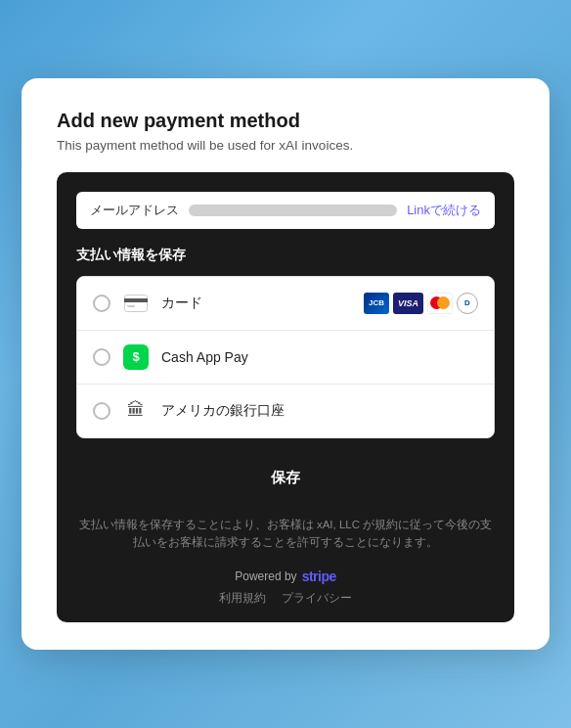  I want to click on footer-links: 利用規約 プライバシー, so click(286, 599).